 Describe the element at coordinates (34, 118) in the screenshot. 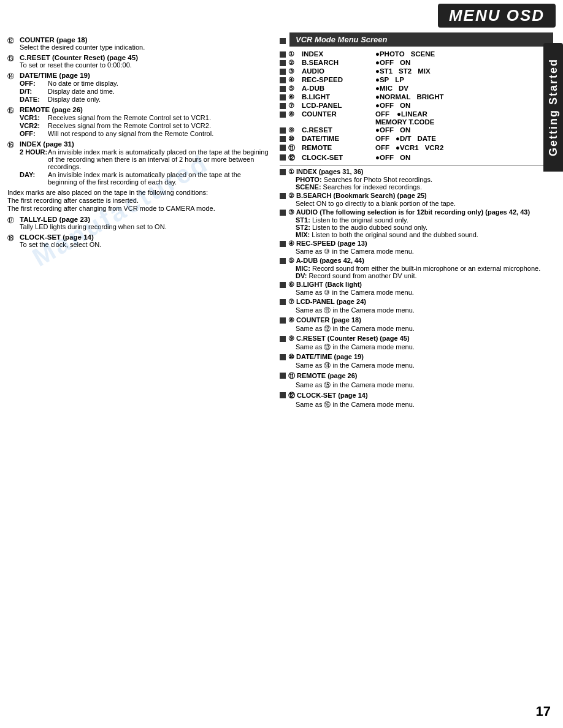

I see `sub-label: VCR1:` at that location.